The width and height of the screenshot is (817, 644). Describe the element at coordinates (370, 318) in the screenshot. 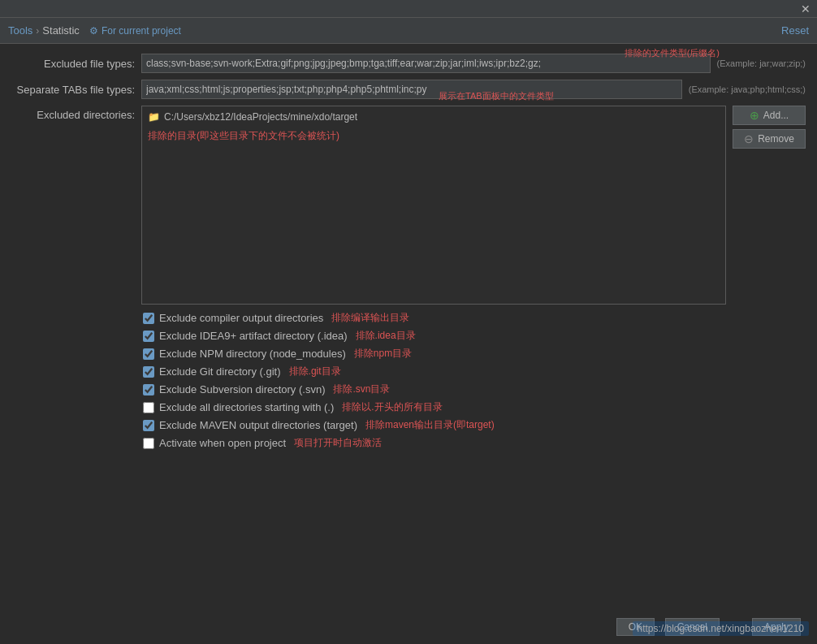

I see `checkbox-annotation-0: 排除编译输出目录` at that location.